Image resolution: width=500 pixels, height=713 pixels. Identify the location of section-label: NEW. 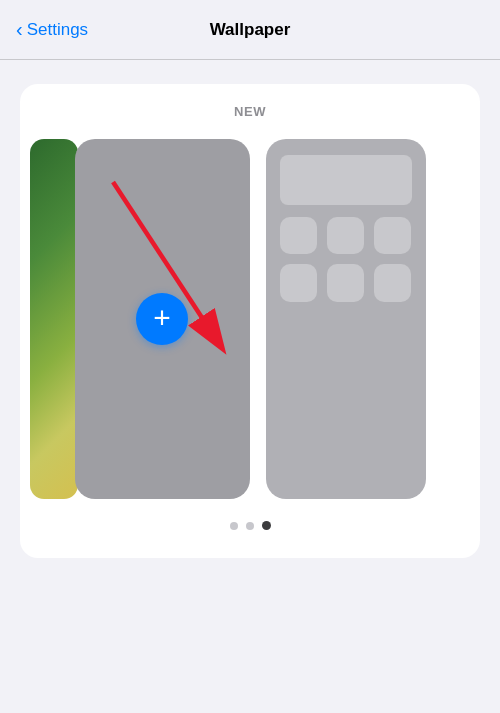
(250, 112).